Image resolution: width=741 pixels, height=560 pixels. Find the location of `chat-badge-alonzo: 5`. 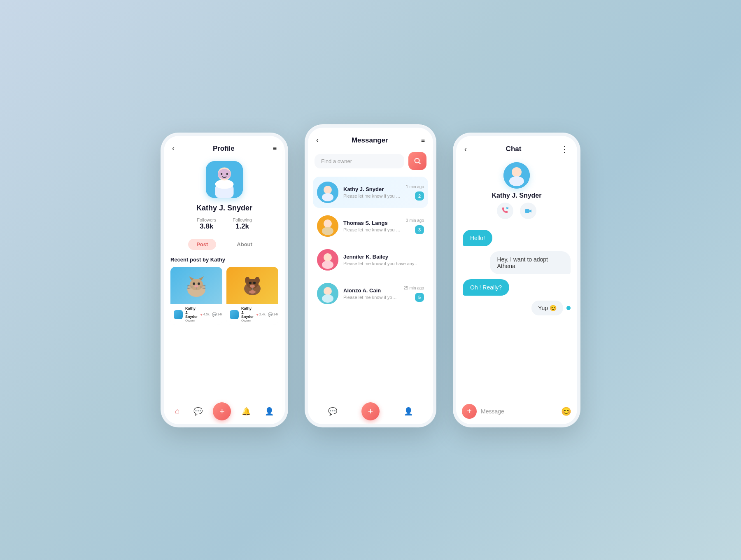

chat-badge-alonzo: 5 is located at coordinates (419, 297).